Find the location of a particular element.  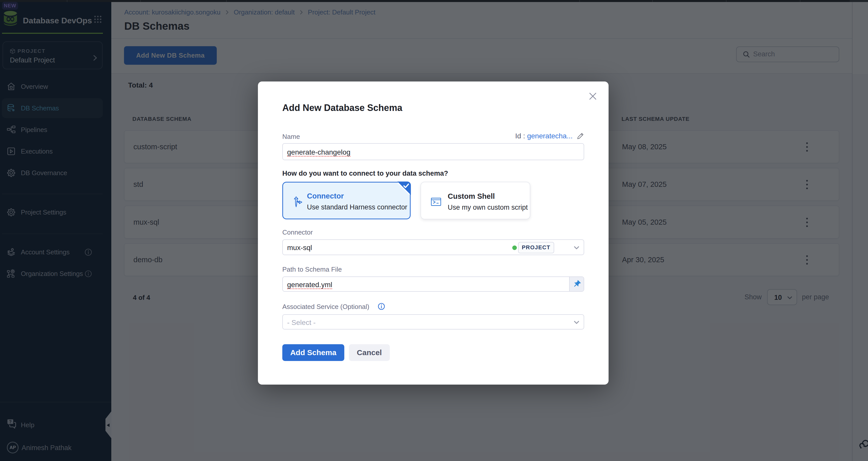

id-value-link: generatecha... is located at coordinates (550, 136).